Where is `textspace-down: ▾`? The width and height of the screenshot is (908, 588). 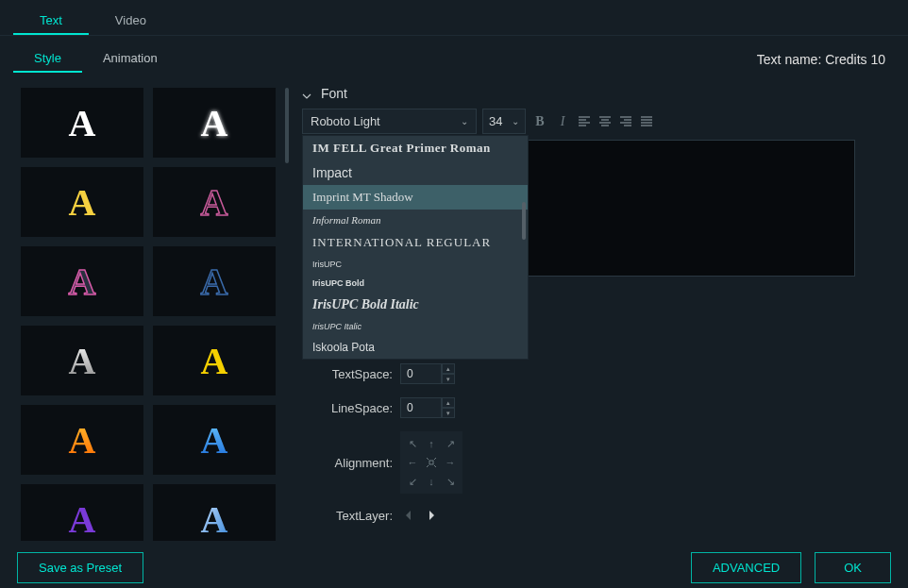
textspace-down: ▾ is located at coordinates (448, 379).